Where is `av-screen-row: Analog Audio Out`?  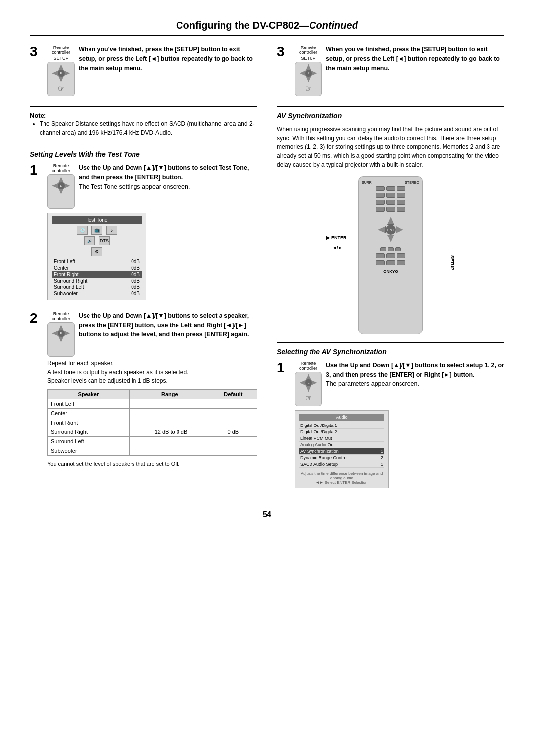 av-screen-row: Analog Audio Out is located at coordinates (342, 445).